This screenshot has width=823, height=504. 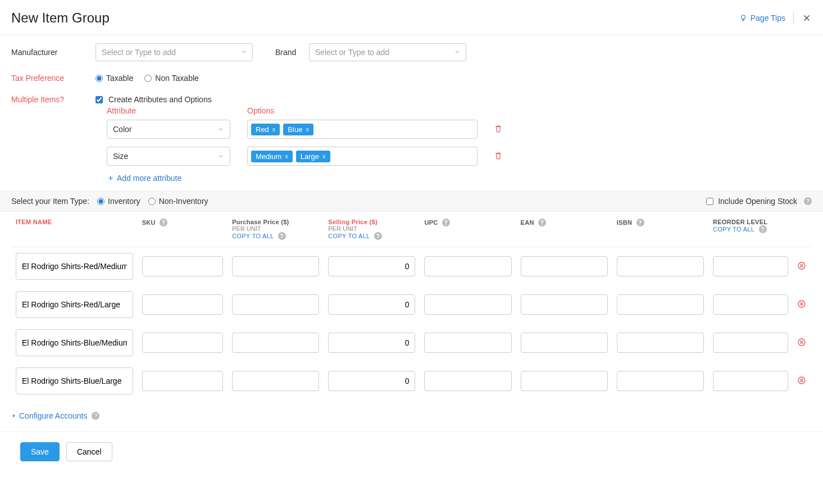 I want to click on tax-pref-label: Tax Preference, so click(x=53, y=78).